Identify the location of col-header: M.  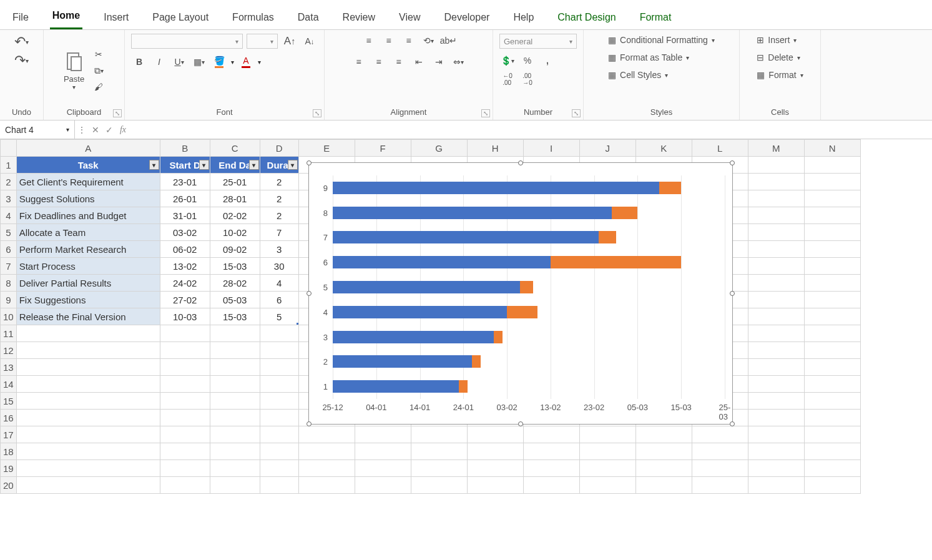
(776, 149).